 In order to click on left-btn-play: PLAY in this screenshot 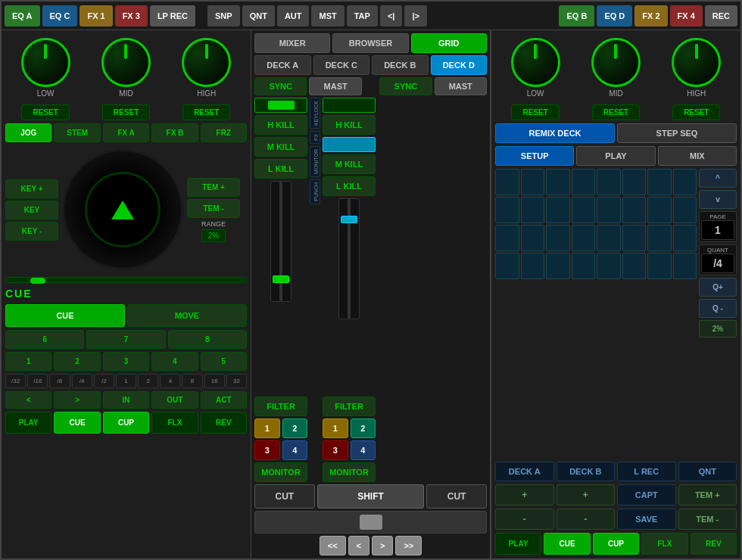, I will do `click(29, 422)`.